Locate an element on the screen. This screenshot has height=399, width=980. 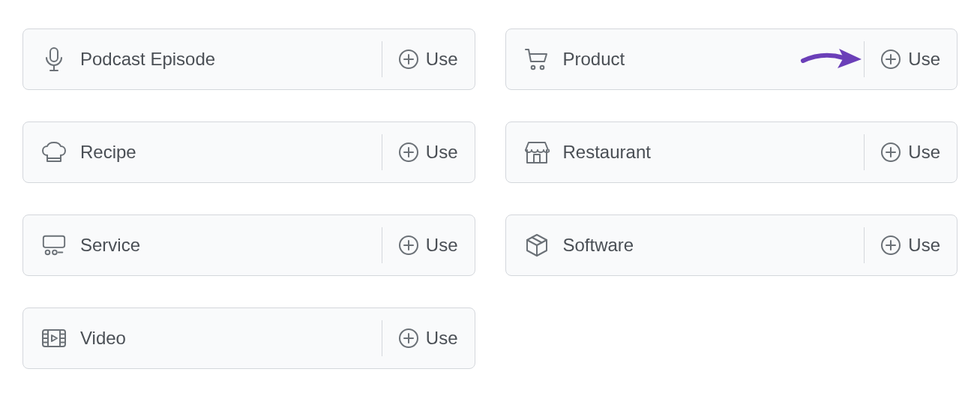
package-icon is located at coordinates (537, 245).